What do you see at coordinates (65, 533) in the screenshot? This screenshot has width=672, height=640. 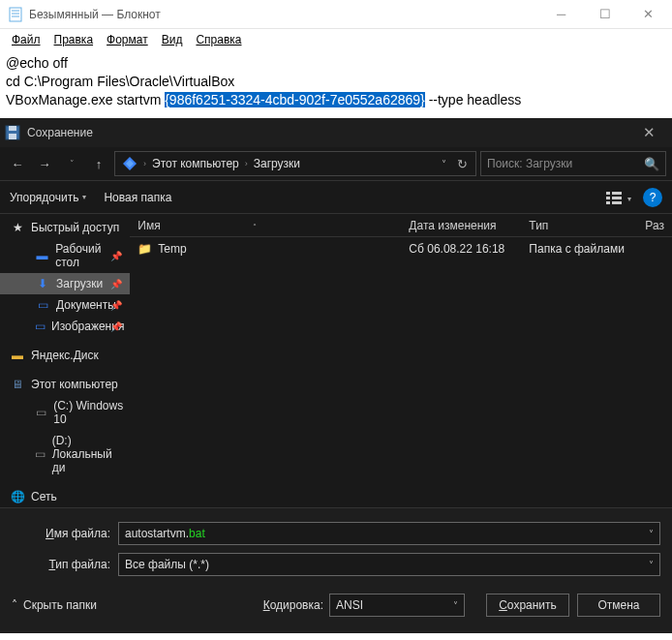 I see `filename-label: Имя файла:` at bounding box center [65, 533].